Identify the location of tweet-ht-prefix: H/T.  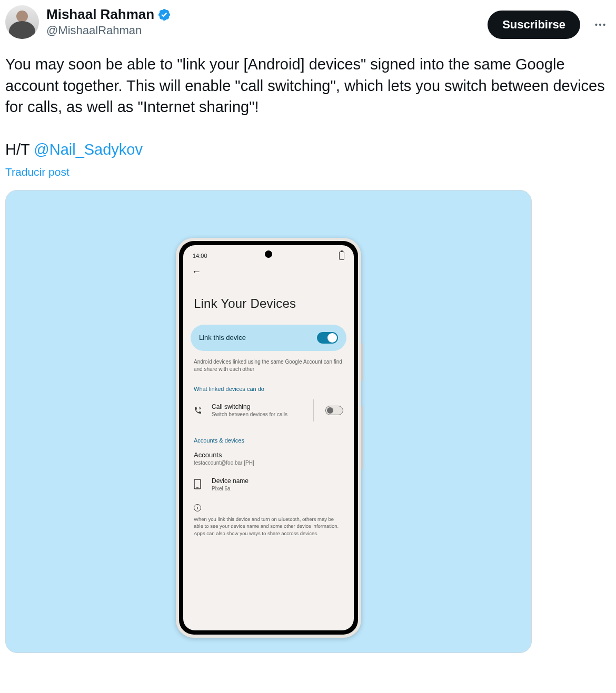
(19, 149).